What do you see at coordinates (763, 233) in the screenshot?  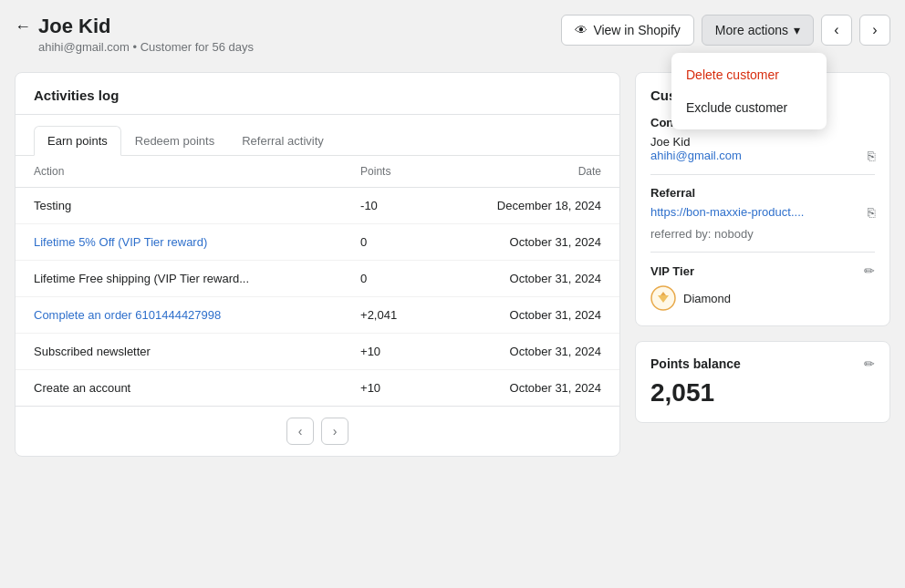 I see `referred-by: referred by: nobody` at bounding box center [763, 233].